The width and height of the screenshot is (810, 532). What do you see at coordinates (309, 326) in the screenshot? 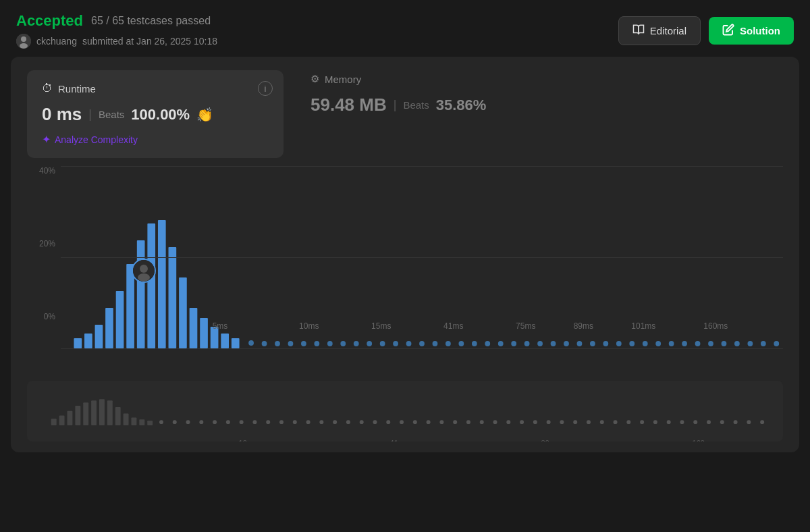
I see `x-label-10ms: 10ms` at bounding box center [309, 326].